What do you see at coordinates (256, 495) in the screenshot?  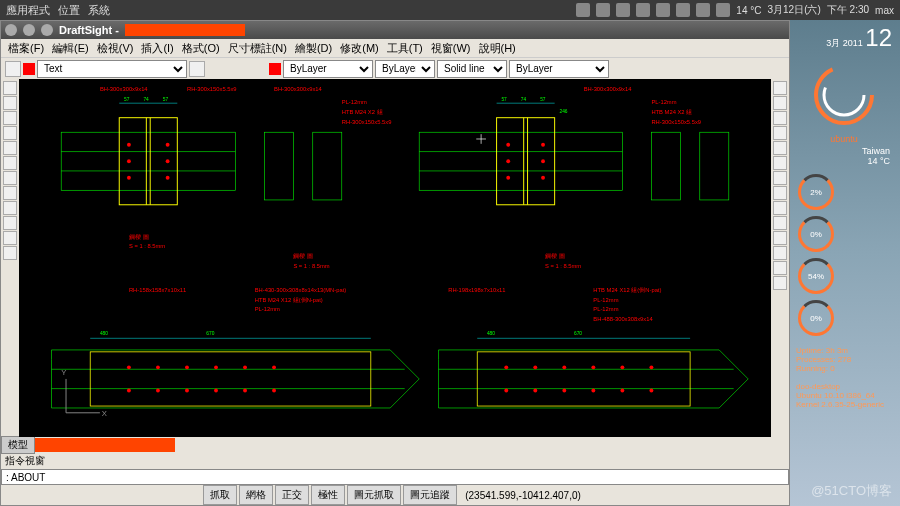 I see `grid-toggle: 網格` at bounding box center [256, 495].